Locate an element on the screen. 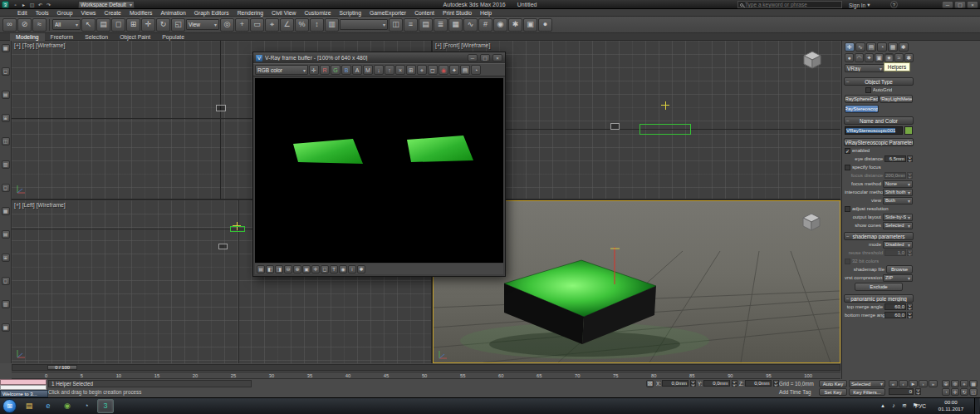 The width and height of the screenshot is (980, 414). menu-edit: Edit is located at coordinates (22, 13).